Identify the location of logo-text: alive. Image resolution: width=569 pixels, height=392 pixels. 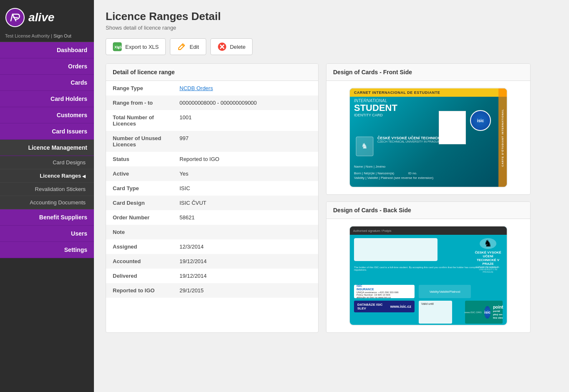
(41, 18).